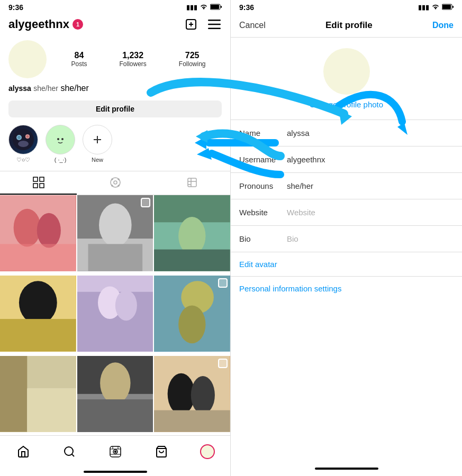 This screenshot has width=462, height=476. I want to click on nav-search, so click(69, 452).